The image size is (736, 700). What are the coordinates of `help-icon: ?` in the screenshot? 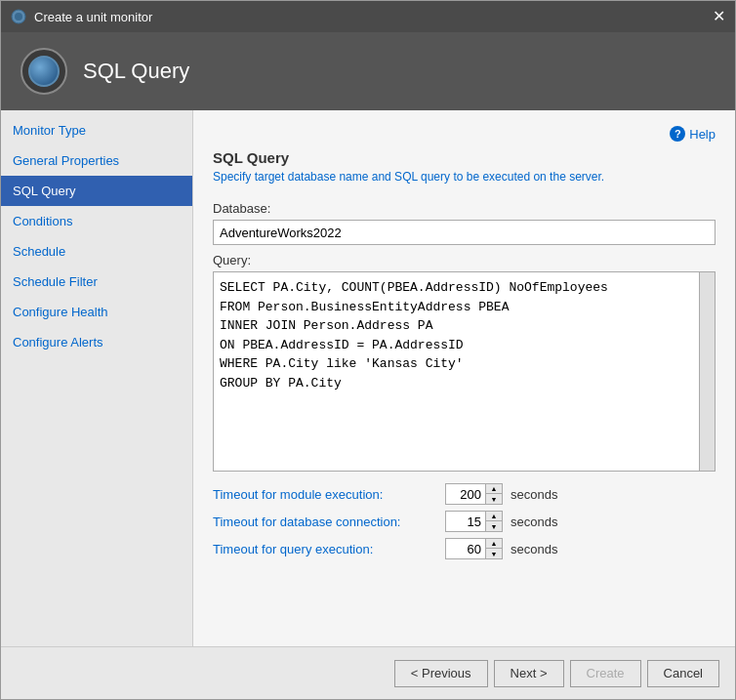 It's located at (677, 134).